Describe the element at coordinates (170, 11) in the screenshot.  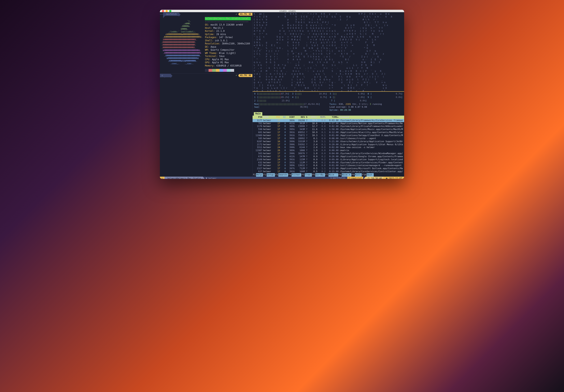
I see `maximize-icon` at that location.